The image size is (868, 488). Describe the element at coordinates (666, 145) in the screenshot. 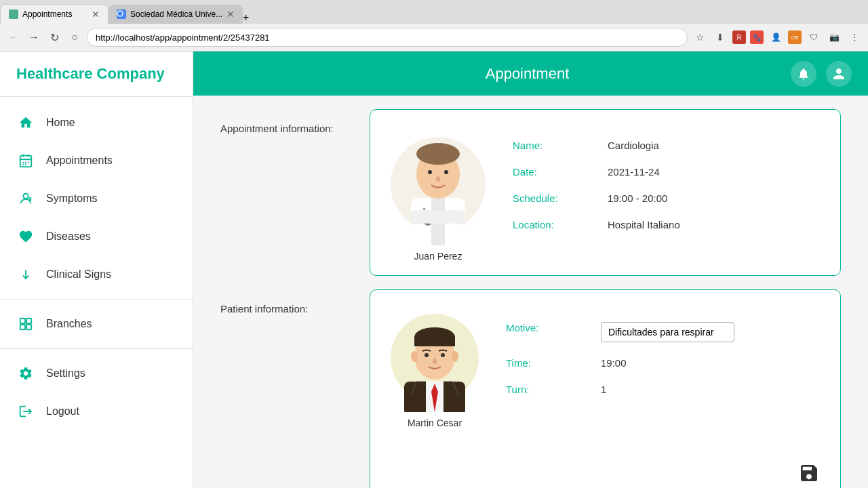

I see `appointment-field-name: Name: Cardiologia` at that location.